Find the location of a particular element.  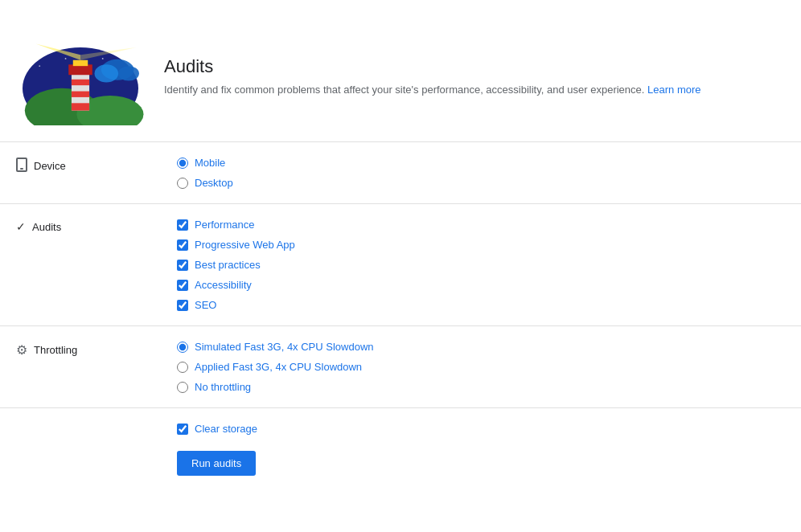

throttling-applied-label: Applied Fast 3G, 4x CPU Slowdown is located at coordinates (278, 366).